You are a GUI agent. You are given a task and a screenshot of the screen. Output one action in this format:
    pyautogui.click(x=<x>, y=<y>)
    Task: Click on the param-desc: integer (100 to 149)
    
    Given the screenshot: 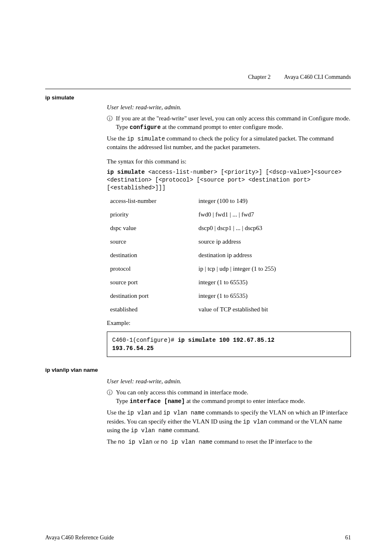 What is the action you would take?
    pyautogui.click(x=223, y=201)
    